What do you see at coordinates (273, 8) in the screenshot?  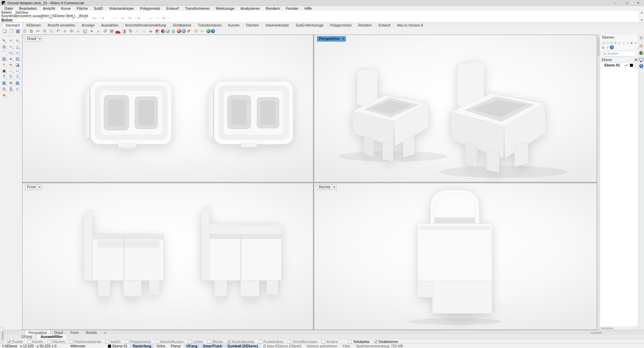 I see `menu-item: Rendern` at bounding box center [273, 8].